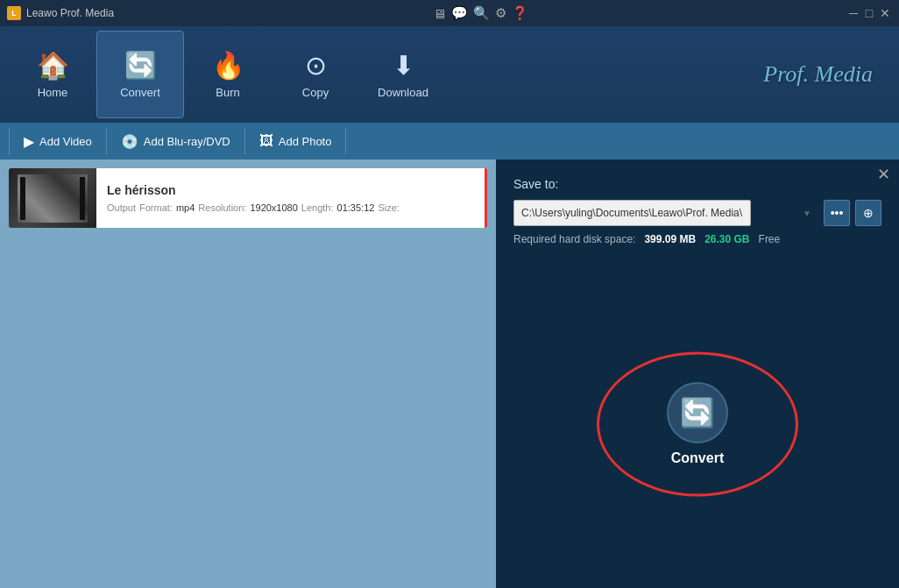 The image size is (899, 588). I want to click on browse-button: •••, so click(837, 213).